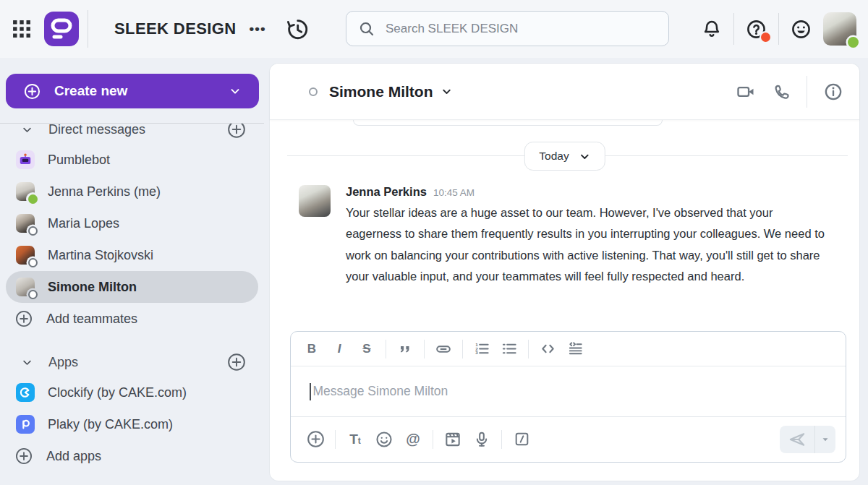 The height and width of the screenshot is (485, 868). I want to click on sidebar-item-simone-milton: Simone Milton, so click(132, 287).